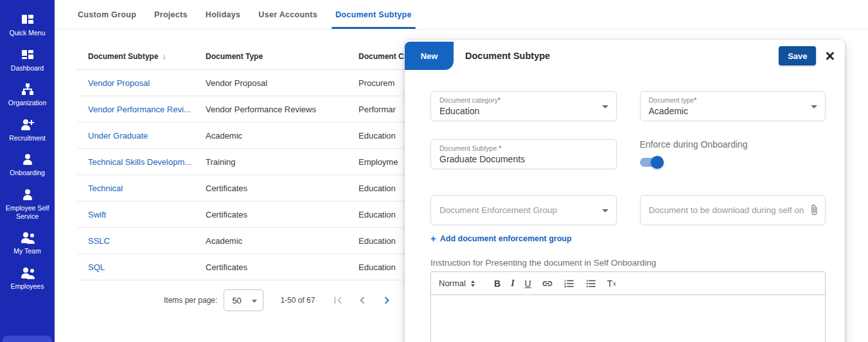  Describe the element at coordinates (433, 239) in the screenshot. I see `plus-icon: +` at that location.